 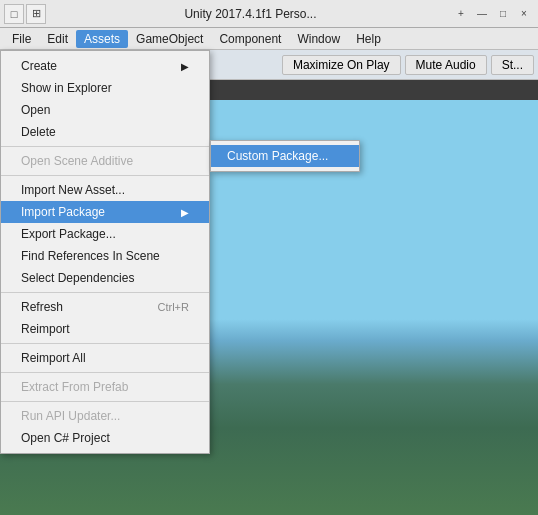 What do you see at coordinates (185, 212) in the screenshot?
I see `submenu-arrow-icon: ▶` at bounding box center [185, 212].